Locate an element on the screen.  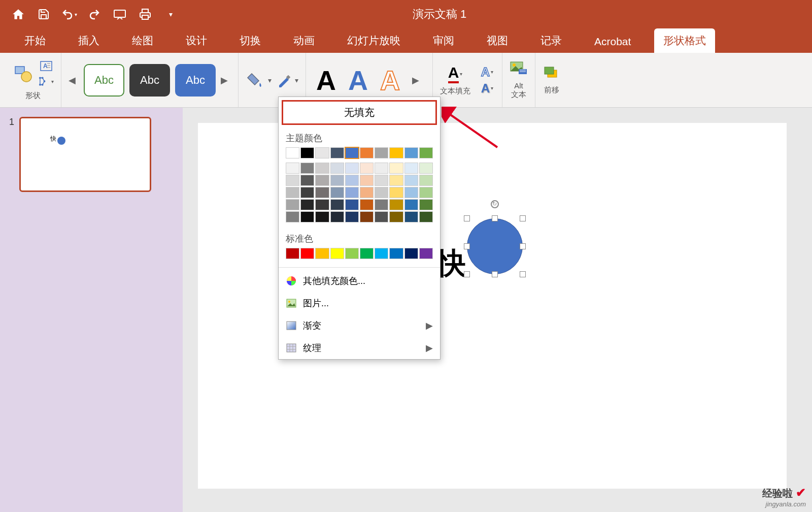
tab-slideshow: 幻灯片放映 is located at coordinates (374, 41).